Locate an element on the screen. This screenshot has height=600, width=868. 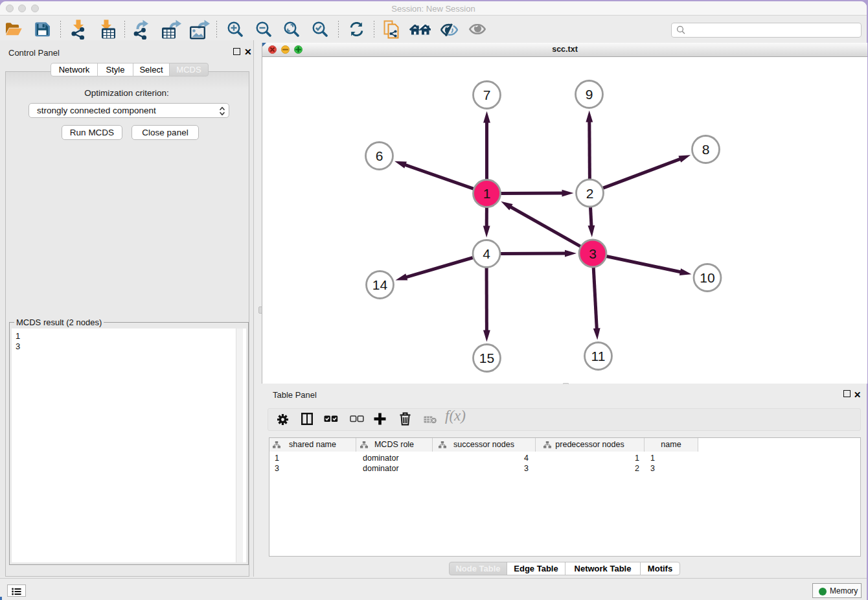
svg-text: 7 is located at coordinates (487, 95).